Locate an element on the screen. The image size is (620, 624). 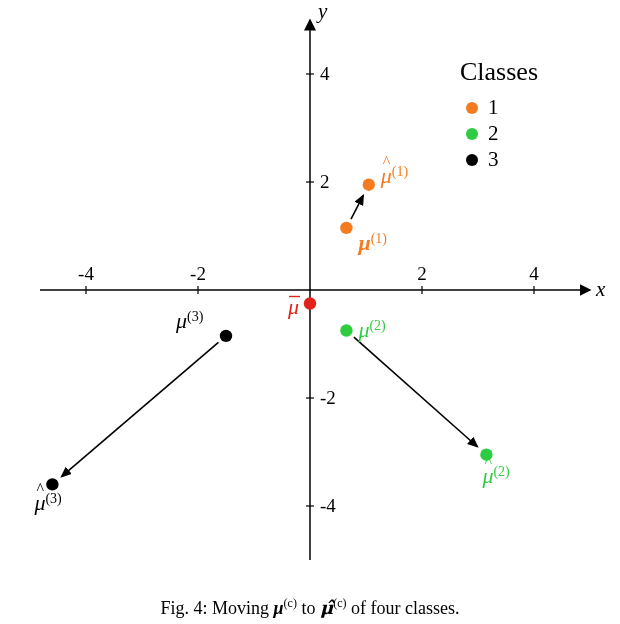
legend-label: 1 is located at coordinates (494, 107).